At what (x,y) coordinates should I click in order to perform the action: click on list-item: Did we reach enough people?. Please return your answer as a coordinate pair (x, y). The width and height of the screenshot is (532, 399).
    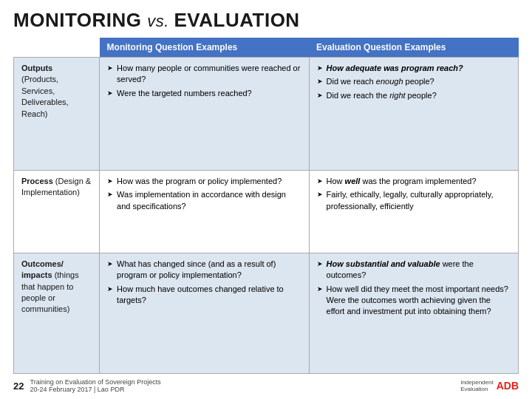
    Looking at the image, I should click on (414, 81).